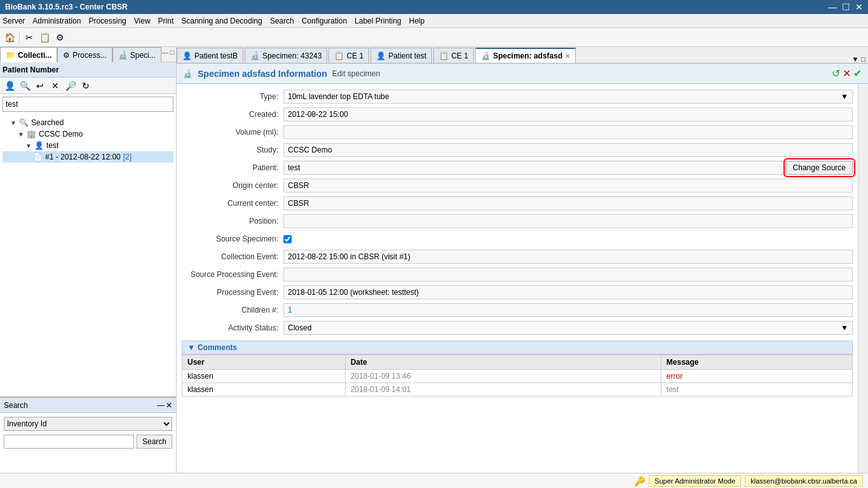  I want to click on tab-ce1-1: 📋 CE 1, so click(349, 55).